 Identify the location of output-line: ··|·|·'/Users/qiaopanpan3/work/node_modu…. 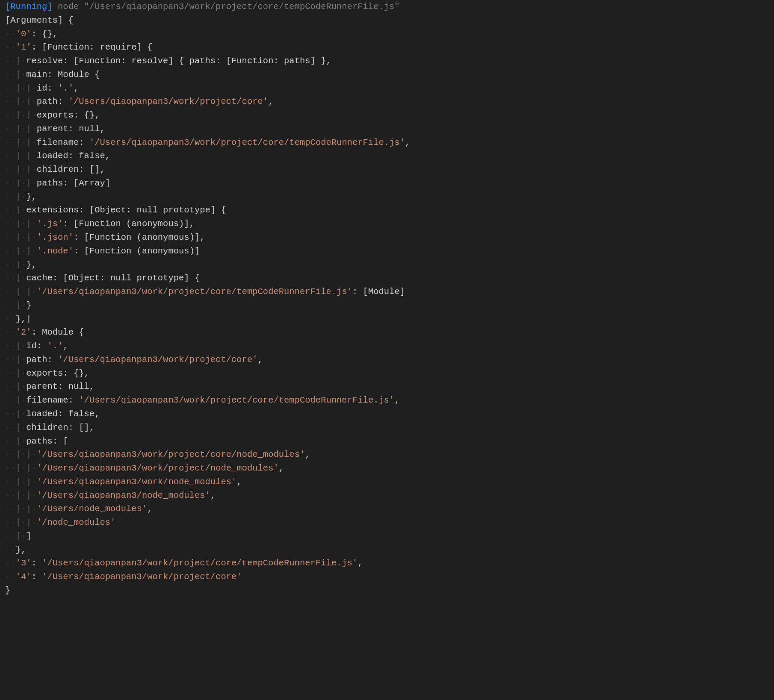
(387, 482).